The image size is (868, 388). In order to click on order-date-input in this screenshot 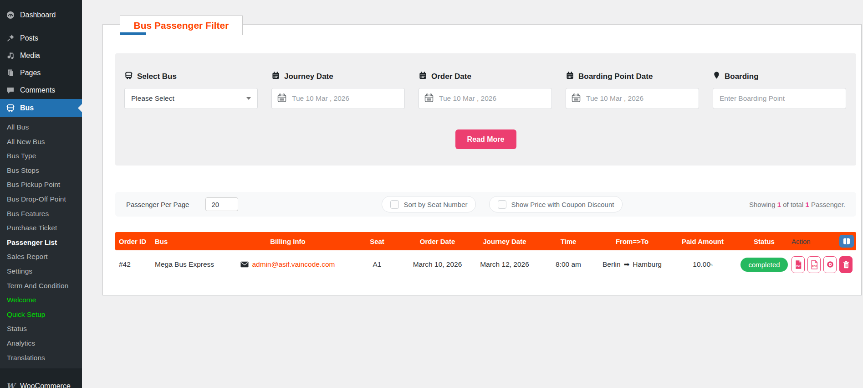, I will do `click(485, 98)`.